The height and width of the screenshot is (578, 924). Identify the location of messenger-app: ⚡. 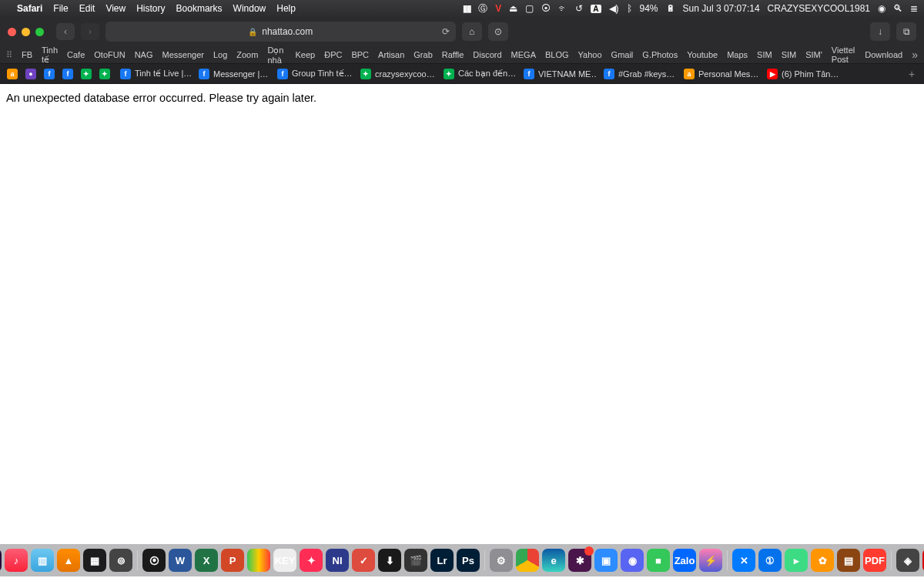
(711, 560).